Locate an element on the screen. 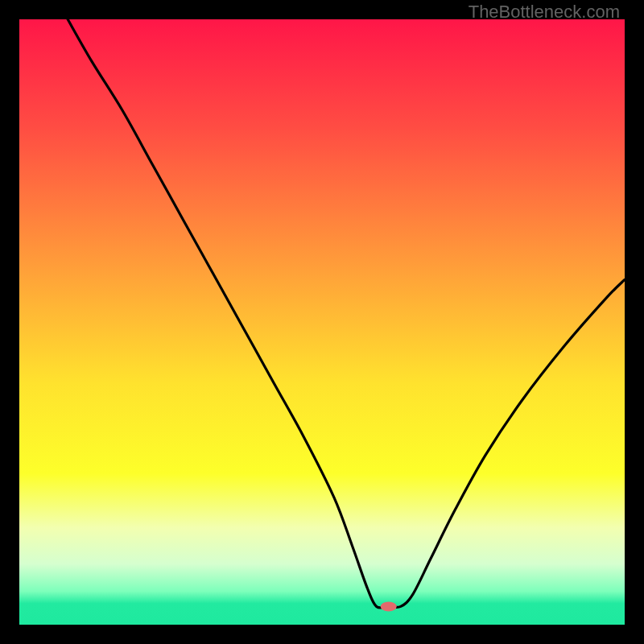  minimum-marker is located at coordinates (389, 606).